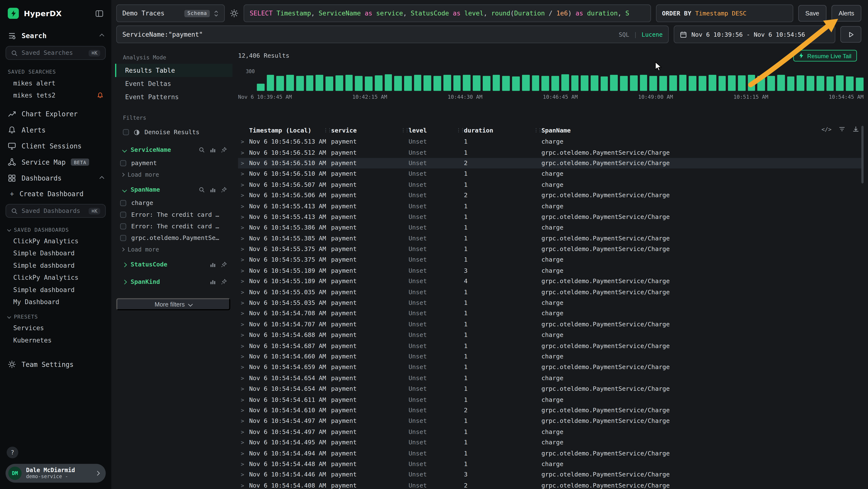 Image resolution: width=868 pixels, height=489 pixels. I want to click on code-view-icon: </>, so click(826, 129).